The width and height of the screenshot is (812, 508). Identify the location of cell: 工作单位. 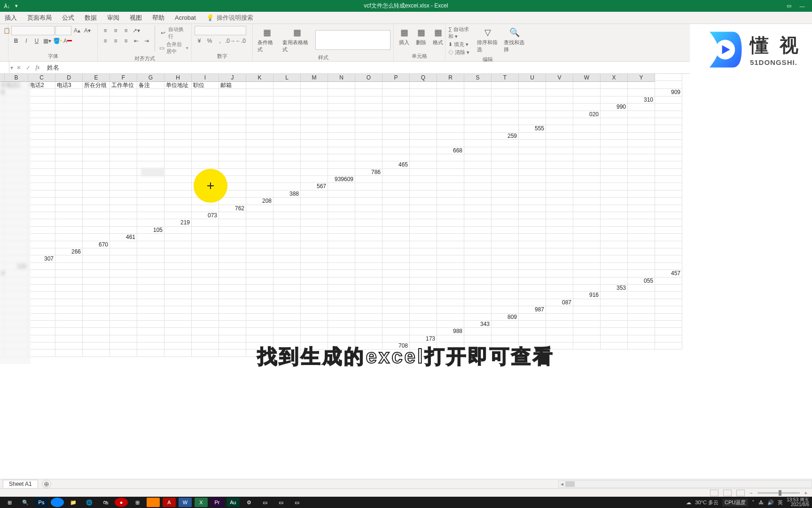
(124, 86).